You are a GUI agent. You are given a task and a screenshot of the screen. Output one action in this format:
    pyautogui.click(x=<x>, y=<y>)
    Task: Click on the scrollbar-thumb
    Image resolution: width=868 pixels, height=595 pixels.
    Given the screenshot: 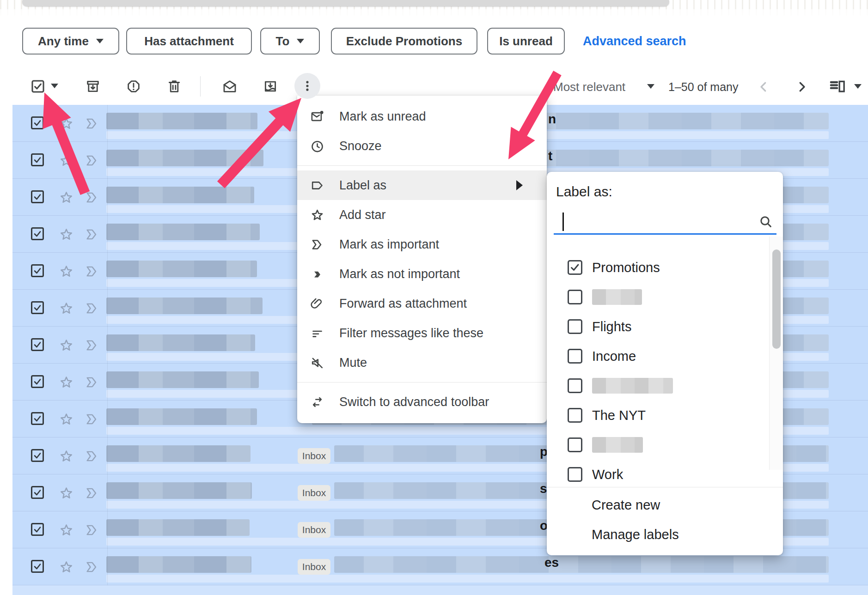 What is the action you would take?
    pyautogui.click(x=776, y=299)
    